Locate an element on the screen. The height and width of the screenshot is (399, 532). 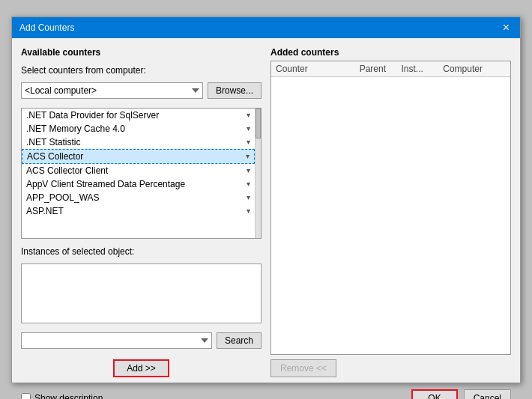
scrollbar-track is located at coordinates (258, 174).